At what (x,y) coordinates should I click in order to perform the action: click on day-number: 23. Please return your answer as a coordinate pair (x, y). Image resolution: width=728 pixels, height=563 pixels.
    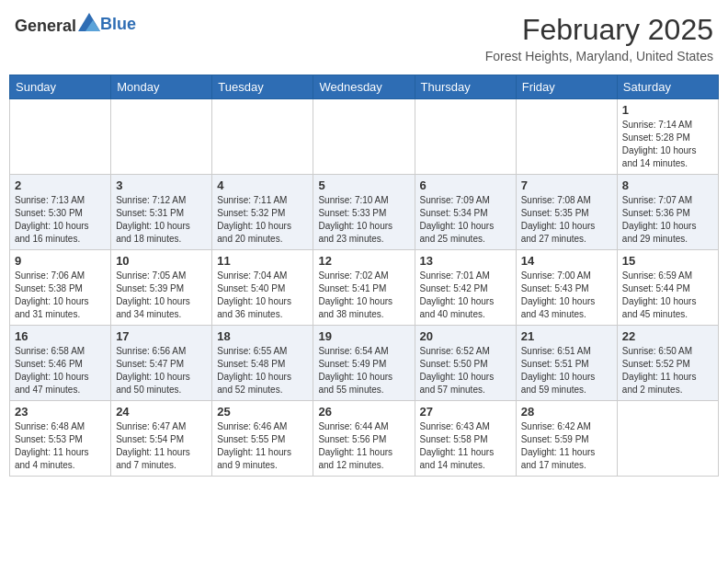
    Looking at the image, I should click on (61, 412).